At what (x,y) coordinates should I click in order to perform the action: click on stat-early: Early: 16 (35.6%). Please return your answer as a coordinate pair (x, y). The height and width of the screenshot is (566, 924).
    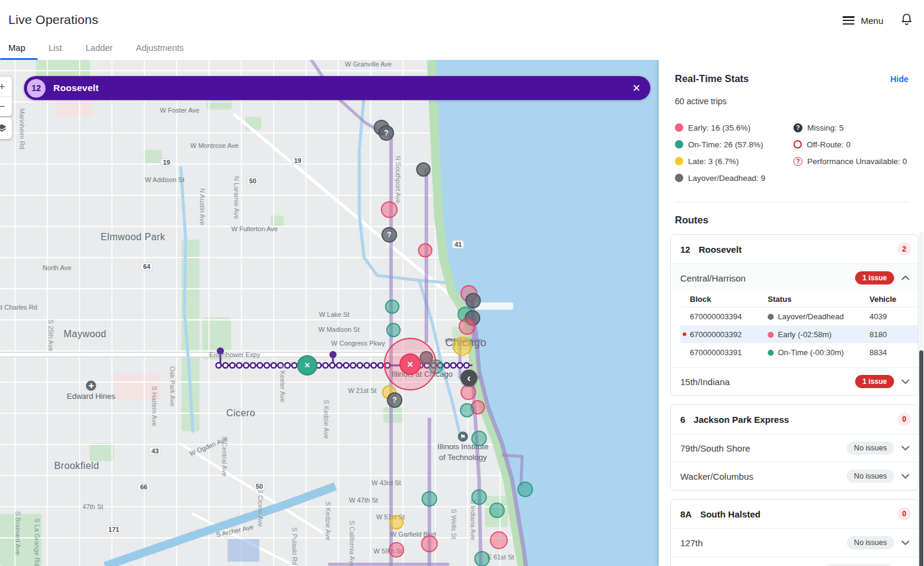
    Looking at the image, I should click on (734, 128).